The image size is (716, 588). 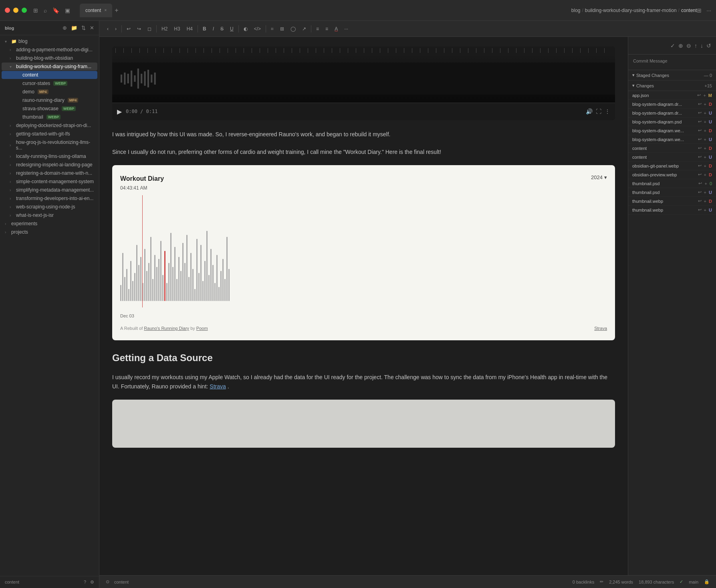 I want to click on sidebar-item-rauno: rauno-running-diary MP4, so click(x=50, y=100).